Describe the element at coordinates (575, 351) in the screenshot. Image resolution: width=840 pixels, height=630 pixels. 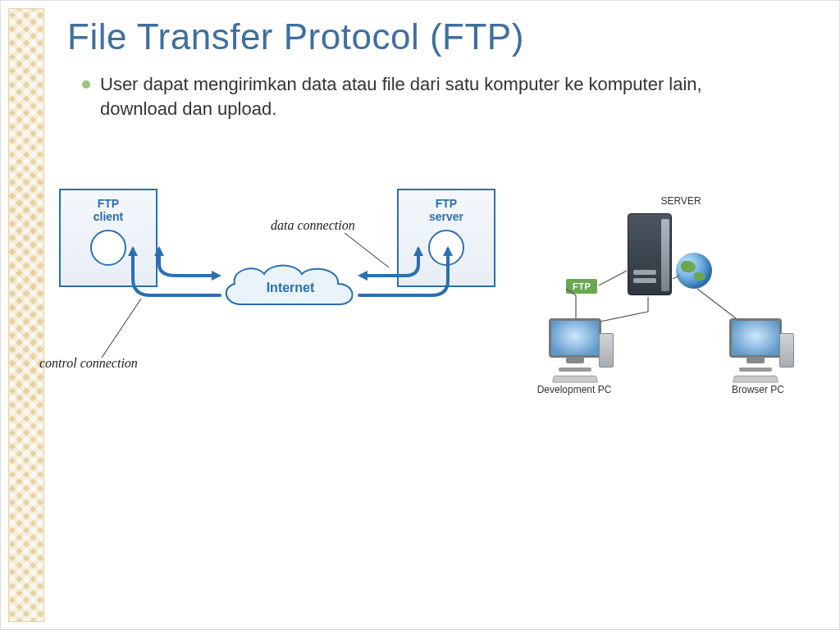
I see `development-pc-icon` at that location.